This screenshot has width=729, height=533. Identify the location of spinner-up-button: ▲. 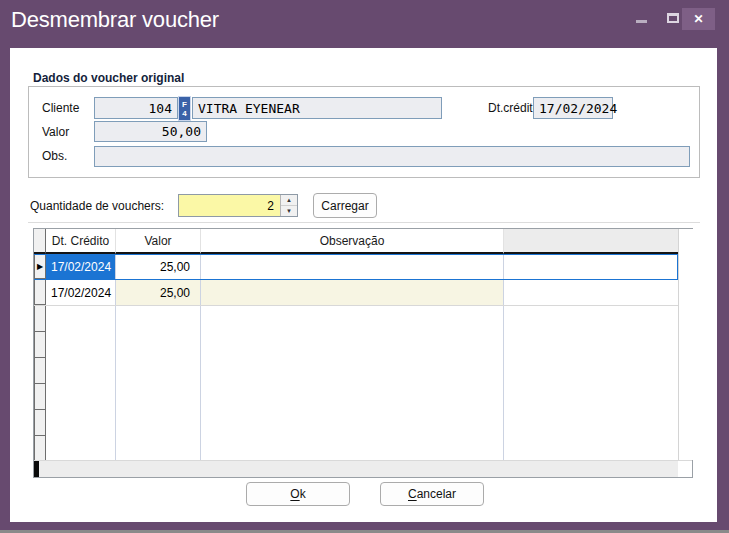
(289, 200).